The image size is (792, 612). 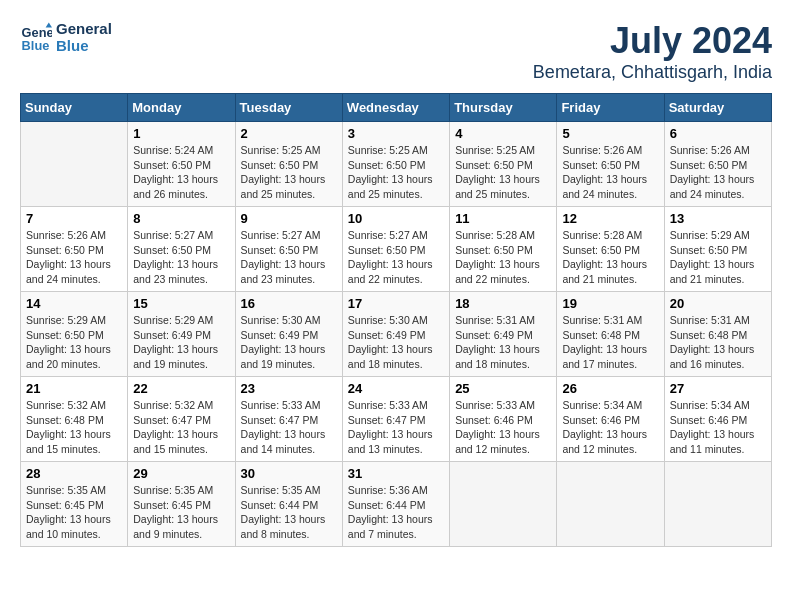 I want to click on day-info: Sunrise: 5:33 AMSunset: 6:46 PMDaylight:…, so click(x=503, y=428).